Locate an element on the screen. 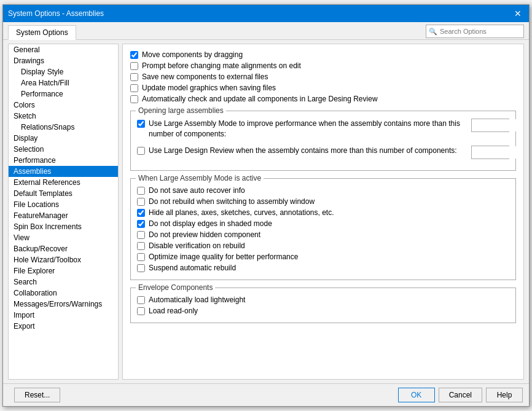 The height and width of the screenshot is (411, 532). label-no-preview: Do not preview hidden component is located at coordinates (205, 235).